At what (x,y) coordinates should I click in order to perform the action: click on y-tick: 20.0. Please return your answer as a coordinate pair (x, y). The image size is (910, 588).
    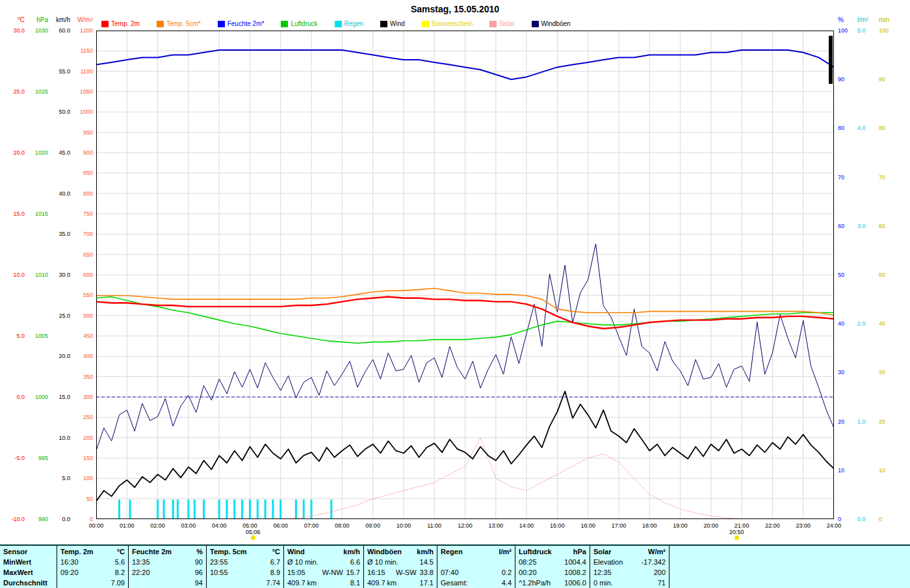
    Looking at the image, I should click on (12, 153).